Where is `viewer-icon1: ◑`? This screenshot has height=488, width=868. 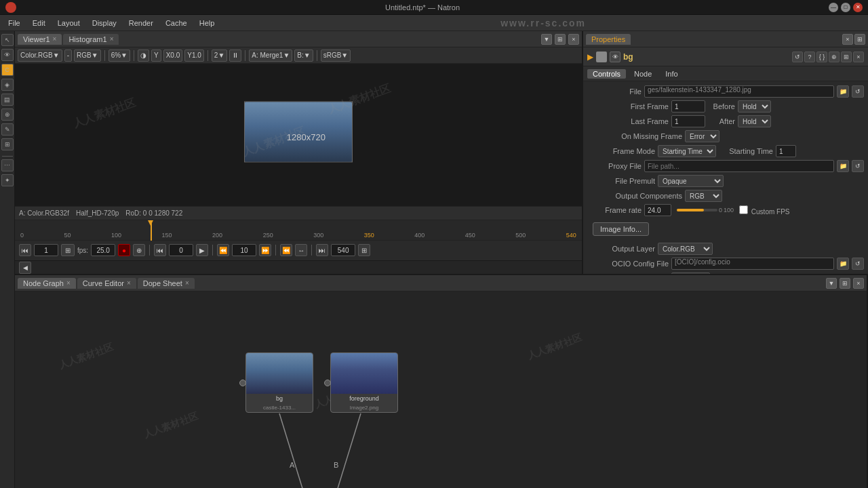
viewer-icon1: ◑ is located at coordinates (144, 56).